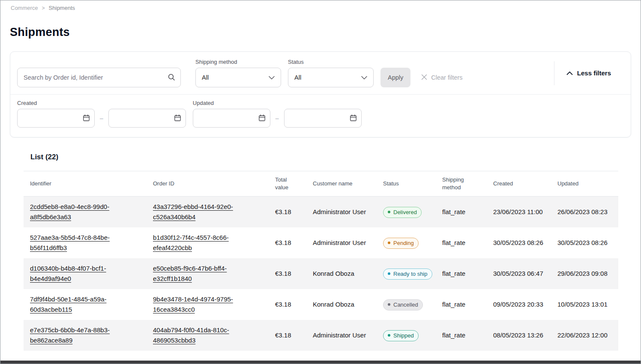 The width and height of the screenshot is (641, 364). Describe the element at coordinates (24, 8) in the screenshot. I see `breadcrumb-commerce: Commerce` at that location.